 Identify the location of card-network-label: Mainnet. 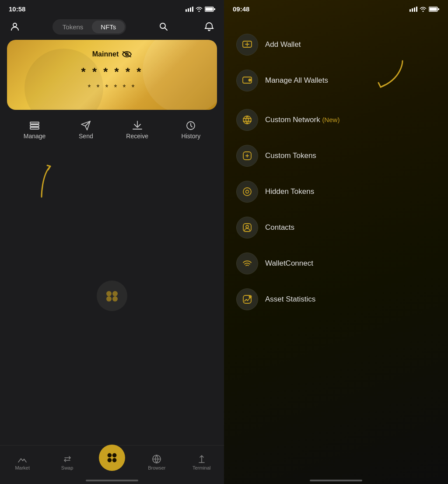
(105, 54).